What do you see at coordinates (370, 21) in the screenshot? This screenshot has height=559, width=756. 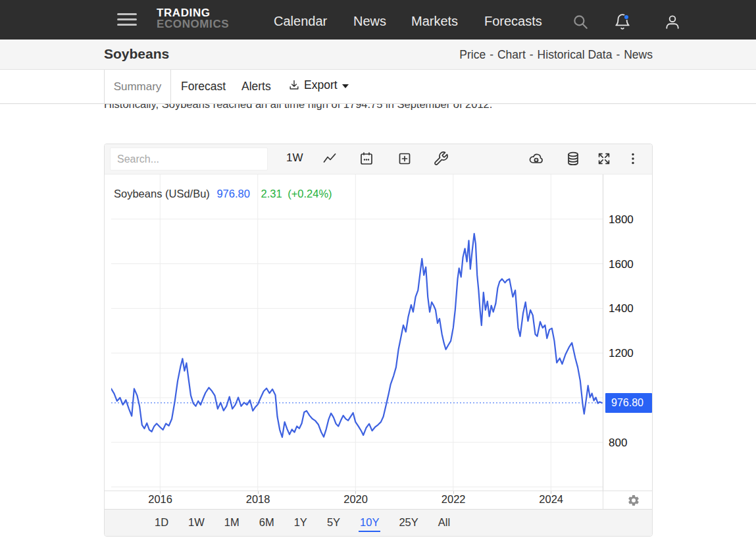 I see `nav-news: News` at bounding box center [370, 21].